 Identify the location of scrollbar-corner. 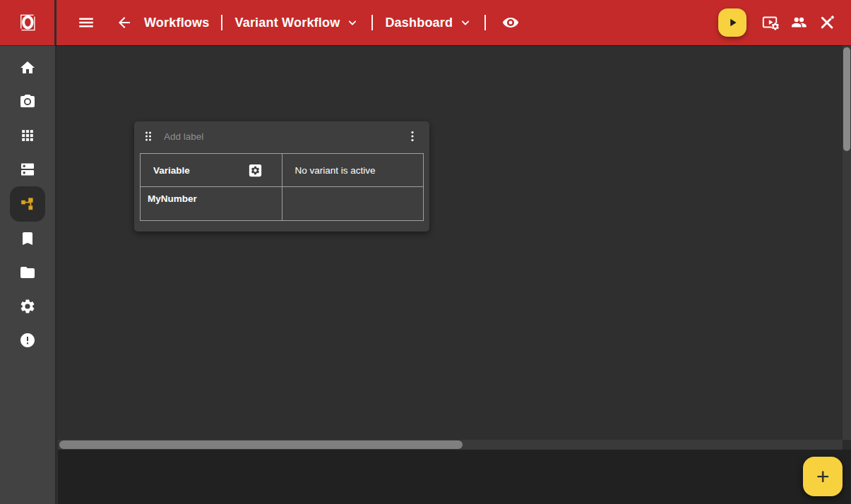
(847, 445).